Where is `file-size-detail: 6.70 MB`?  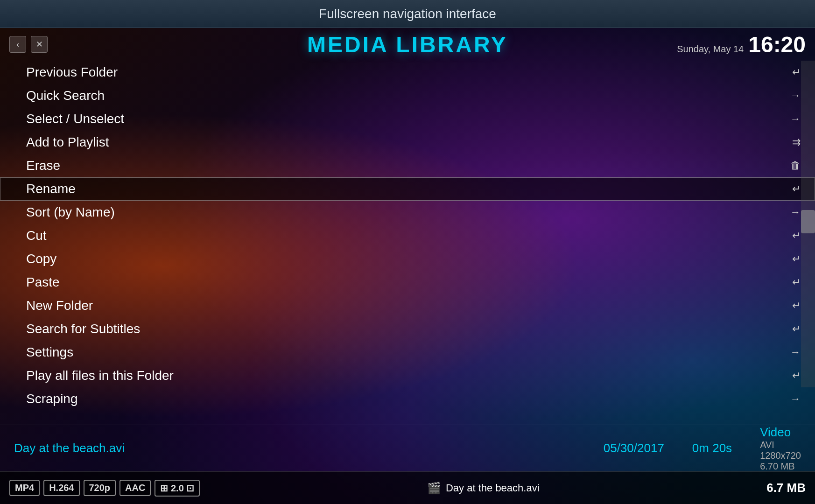 file-size-detail: 6.70 MB is located at coordinates (780, 467).